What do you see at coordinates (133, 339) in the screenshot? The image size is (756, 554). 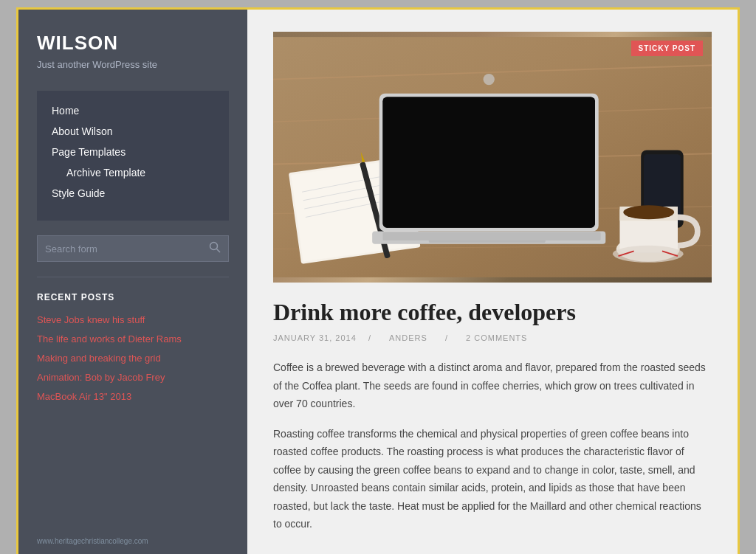 I see `list-item: The life and works of Dieter Rams` at bounding box center [133, 339].